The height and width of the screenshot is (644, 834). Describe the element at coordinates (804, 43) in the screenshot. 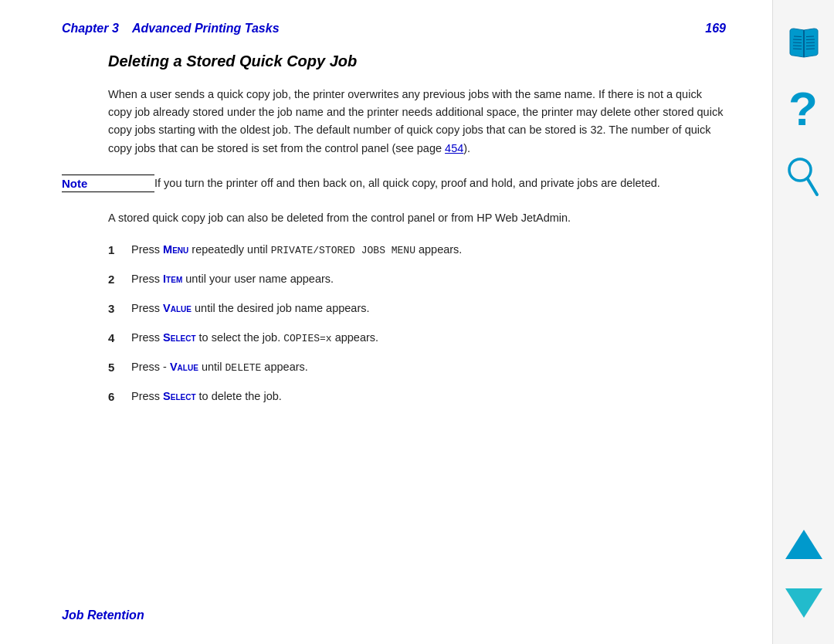

I see `book-icon` at that location.